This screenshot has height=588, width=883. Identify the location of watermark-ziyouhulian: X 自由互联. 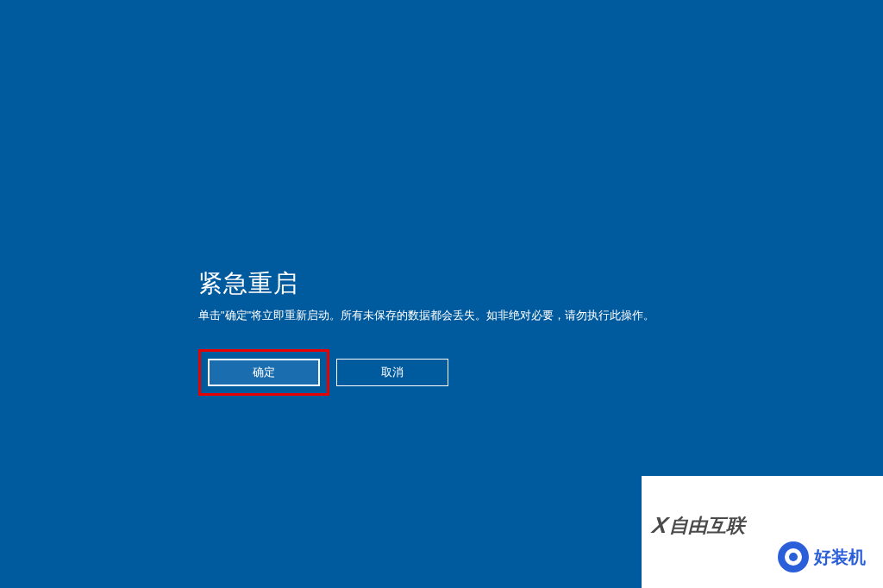
(698, 526).